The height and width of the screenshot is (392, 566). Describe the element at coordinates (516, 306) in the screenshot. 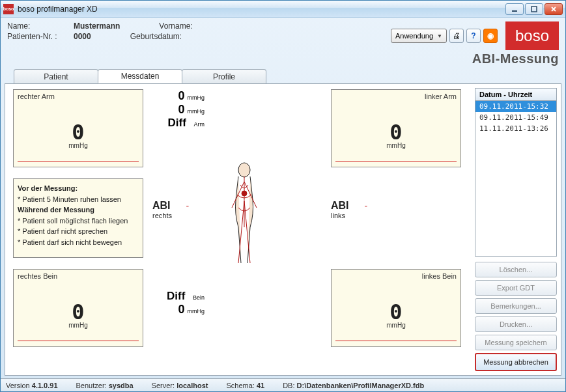

I see `bemerkungen-button: Bemerkungen...` at that location.